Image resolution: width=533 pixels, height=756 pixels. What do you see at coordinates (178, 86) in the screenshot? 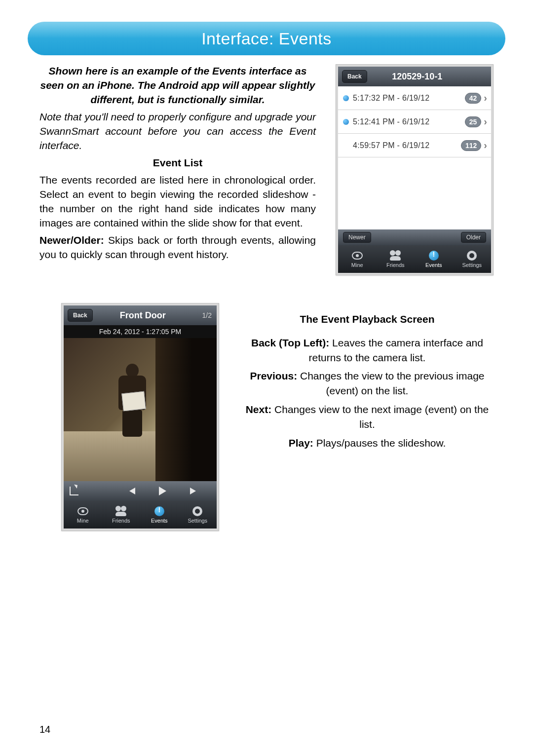
I see `intro-bold: Shown here is an example of the Events i…` at bounding box center [178, 86].